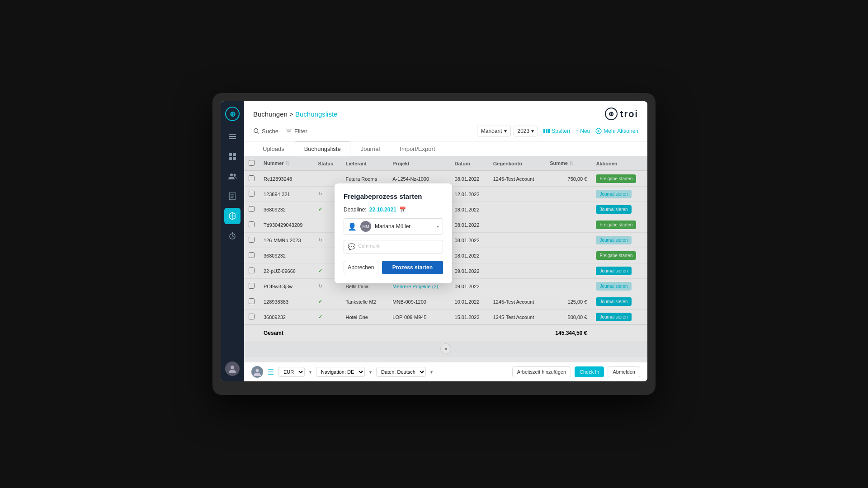 This screenshot has height=488, width=868. I want to click on modal-person-field: 👤 MM Mariana Müller ▾, so click(393, 226).